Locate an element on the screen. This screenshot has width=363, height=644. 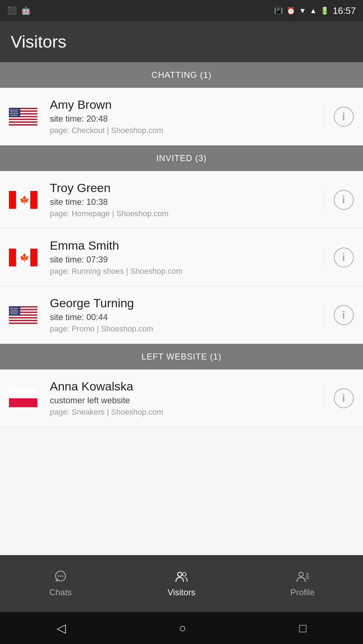
recent-button: □ is located at coordinates (303, 628).